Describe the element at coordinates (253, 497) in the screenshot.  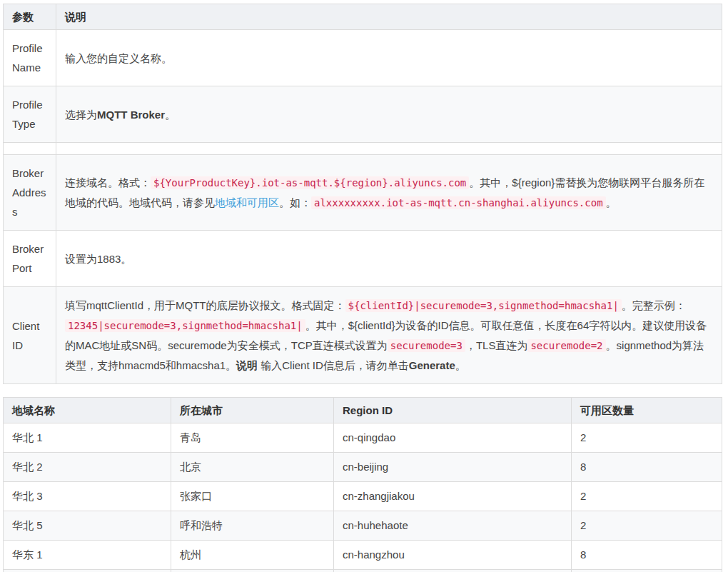
I see `city-cell: 张家口` at that location.